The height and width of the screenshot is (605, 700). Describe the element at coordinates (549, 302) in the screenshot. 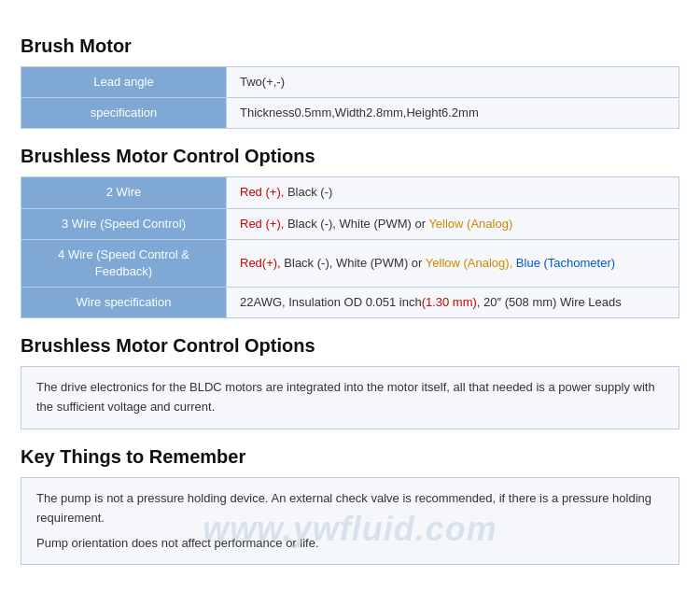

I see `wire-spec-text3: , 20″ (508 mm) Wire Leads` at that location.